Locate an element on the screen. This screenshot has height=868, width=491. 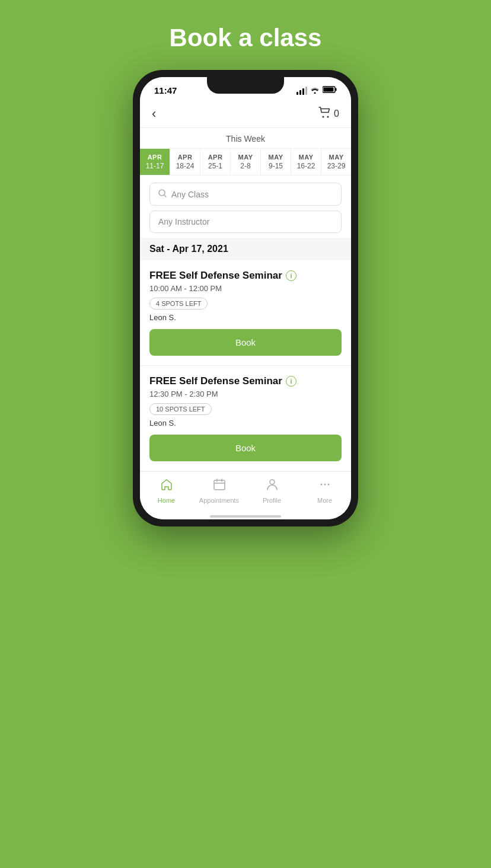
nav-item-more: More is located at coordinates (325, 491).